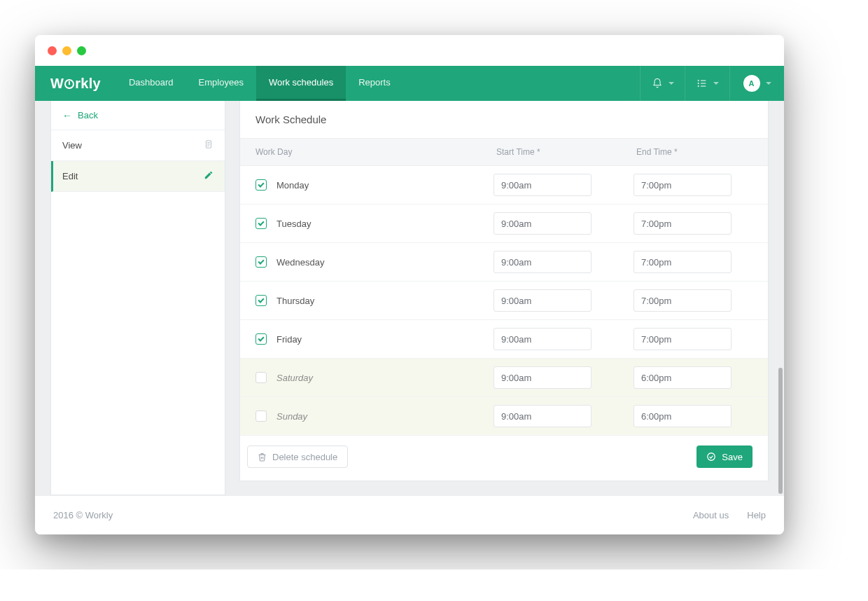 The width and height of the screenshot is (868, 601). I want to click on nav-dashboard: Dashboard, so click(151, 83).